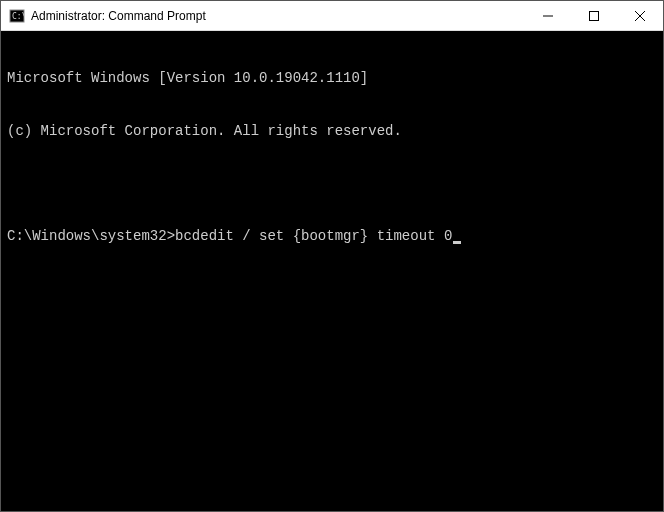  I want to click on window-controls, so click(594, 16).